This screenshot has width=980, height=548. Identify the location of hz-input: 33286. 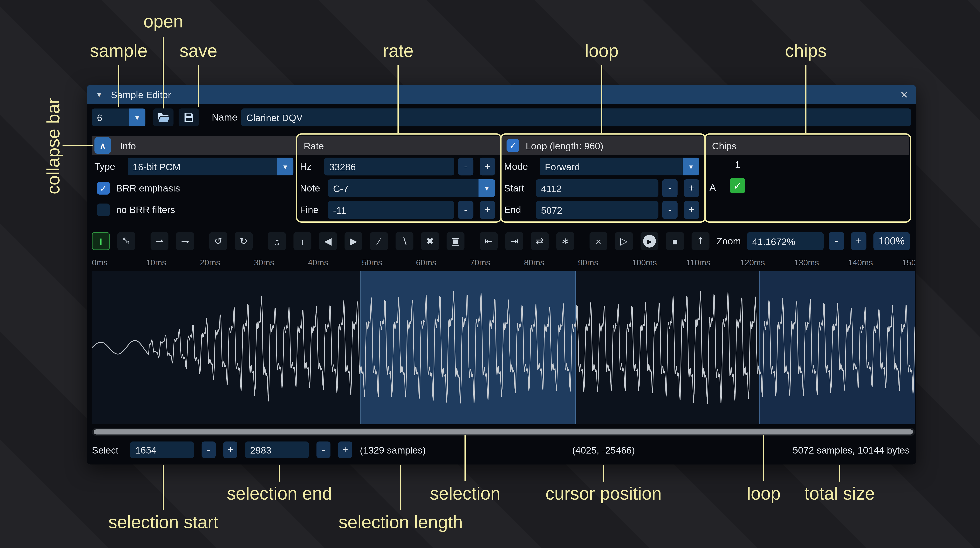
(389, 167).